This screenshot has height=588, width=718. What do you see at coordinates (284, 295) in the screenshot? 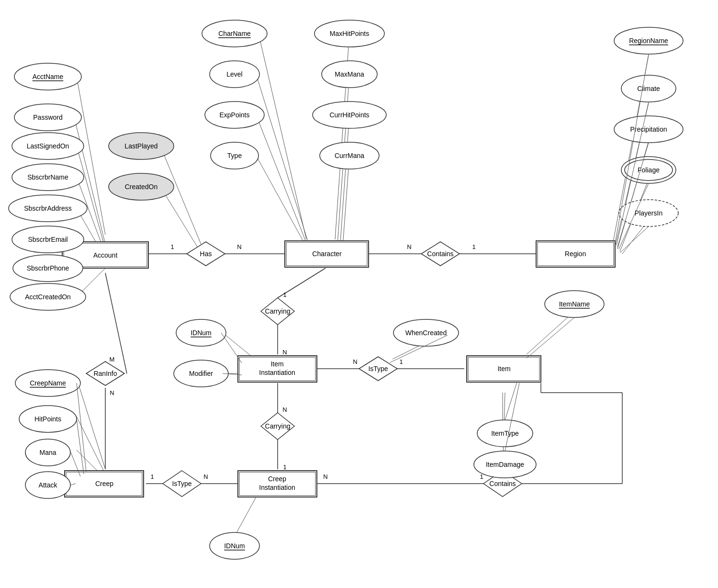
I see `cardinality-carrying-char: 1` at bounding box center [284, 295].